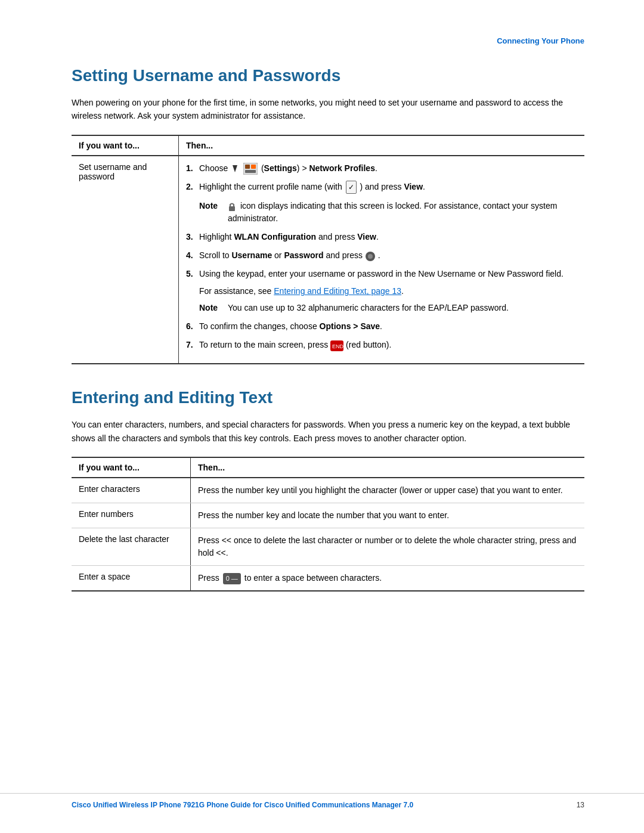 The width and height of the screenshot is (644, 833). Describe the element at coordinates (370, 256) in the screenshot. I see `select-button-icon` at that location.